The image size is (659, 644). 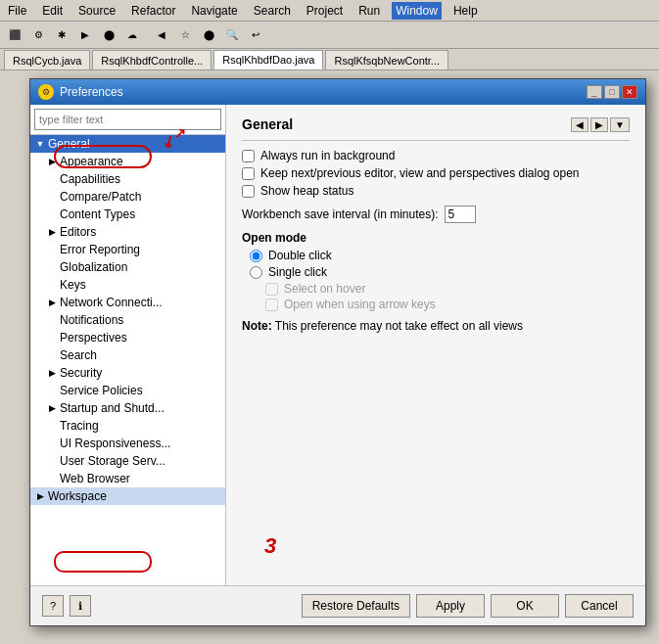 I want to click on cancel-button: Cancel, so click(x=599, y=606).